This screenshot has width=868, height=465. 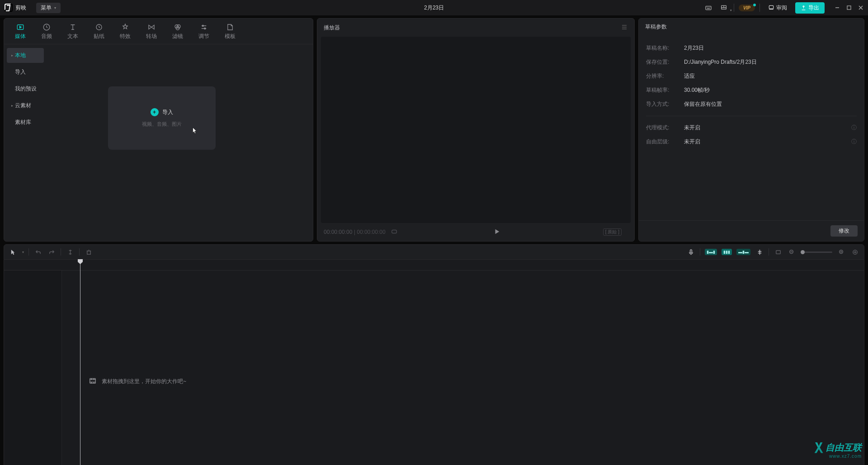 I want to click on tab-audio: 音频, so click(x=47, y=33).